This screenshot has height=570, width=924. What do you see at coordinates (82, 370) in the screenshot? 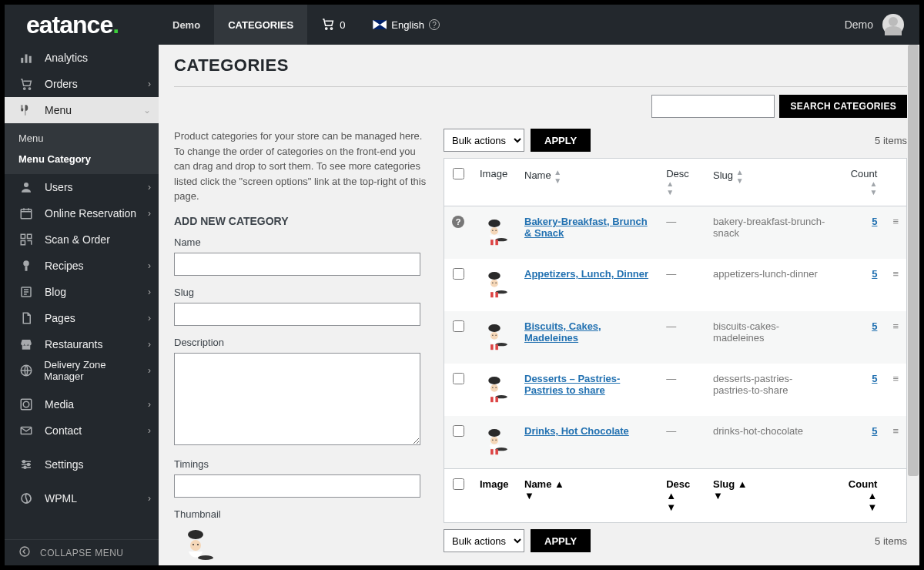
I see `sidebar-item-delivery-zone: Delivery Zone Manager ›` at bounding box center [82, 370].